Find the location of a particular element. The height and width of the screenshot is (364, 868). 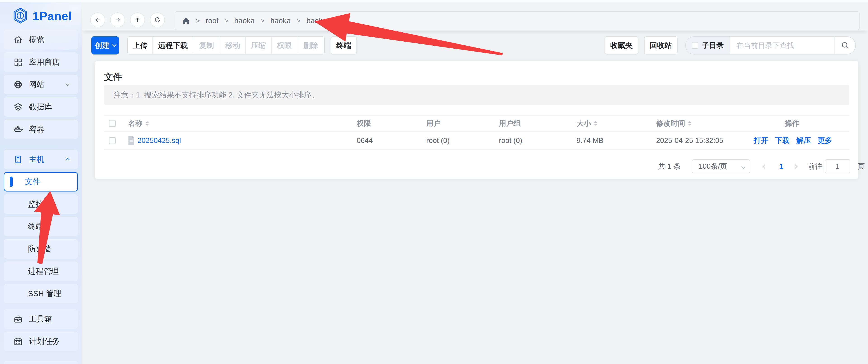

goto-page-input is located at coordinates (838, 166).